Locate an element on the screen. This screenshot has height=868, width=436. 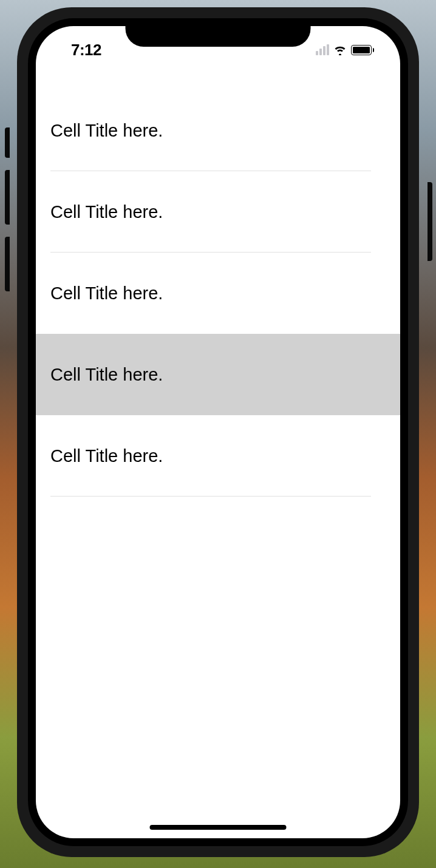
device-volume-down is located at coordinates (7, 264).